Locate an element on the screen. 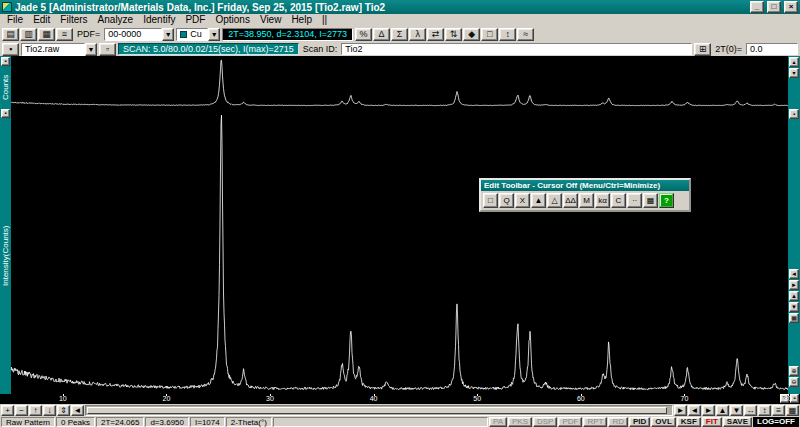 The height and width of the screenshot is (427, 800). scrollbar-thumb is located at coordinates (377, 410).